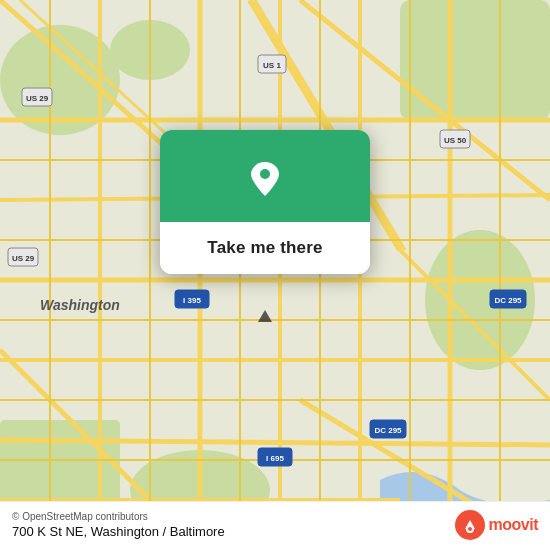 The image size is (550, 550). I want to click on moovit-logo: moovit, so click(496, 525).